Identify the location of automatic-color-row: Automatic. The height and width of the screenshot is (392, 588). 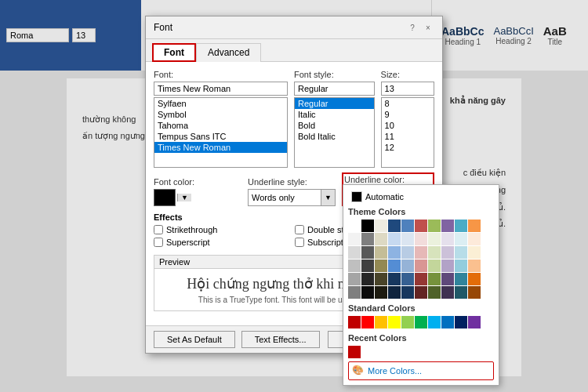
(421, 197).